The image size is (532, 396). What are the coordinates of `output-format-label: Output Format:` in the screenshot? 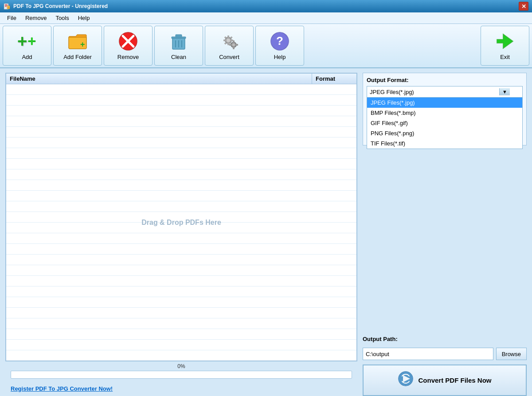 It's located at (445, 80).